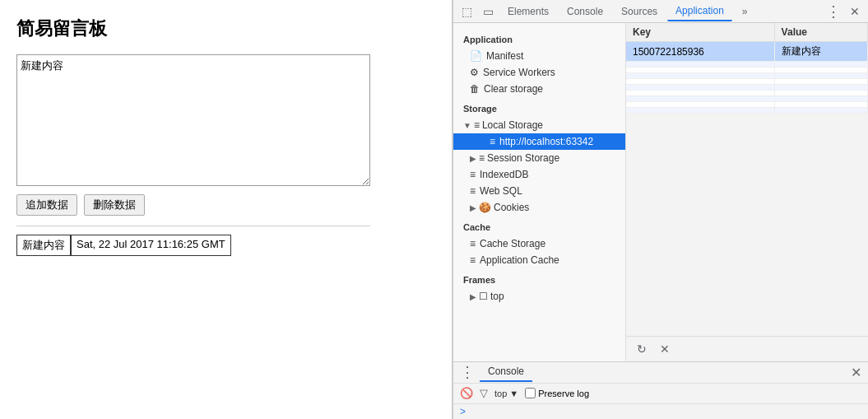 This screenshot has width=868, height=419. I want to click on console-close-btn: ✕, so click(856, 372).